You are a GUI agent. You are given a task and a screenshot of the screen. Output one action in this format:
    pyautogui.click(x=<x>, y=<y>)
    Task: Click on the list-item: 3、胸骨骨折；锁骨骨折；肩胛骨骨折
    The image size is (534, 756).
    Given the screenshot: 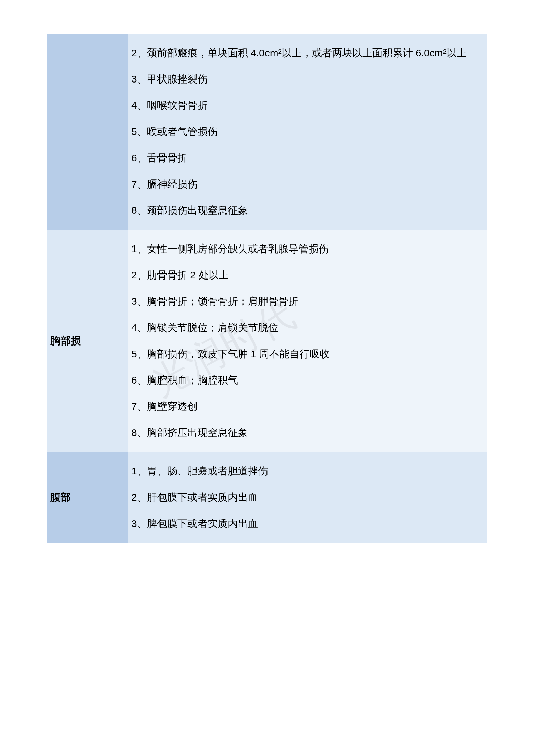 What is the action you would take?
    pyautogui.click(x=306, y=301)
    